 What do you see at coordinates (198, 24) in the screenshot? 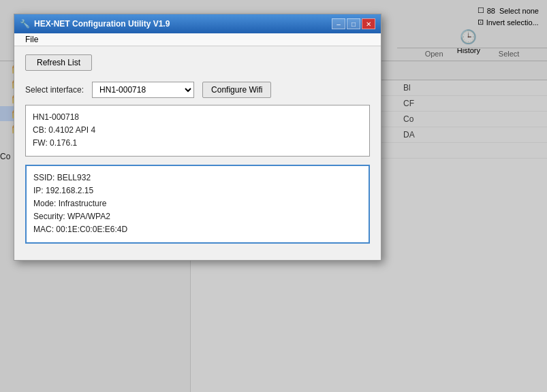
I see `dialog-titlebar: 🔧 HEX-NET Configuration Utility V1.9 – □…` at bounding box center [198, 24].